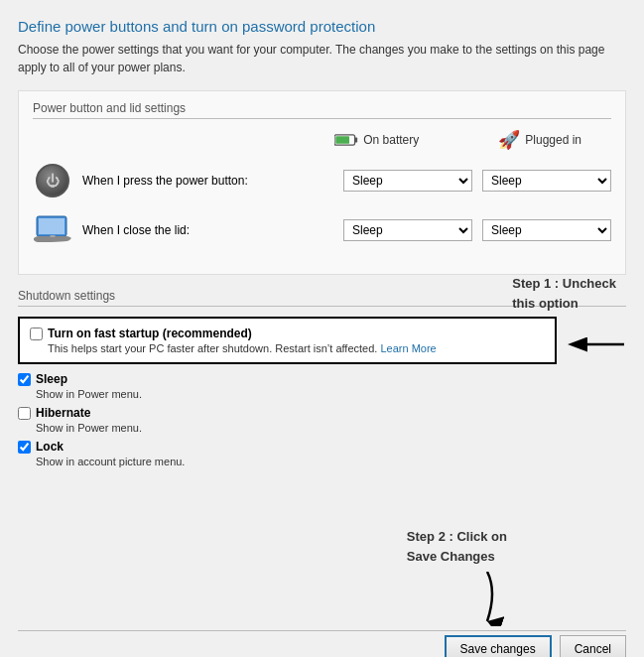 This screenshot has height=657, width=644. Describe the element at coordinates (322, 230) in the screenshot. I see `close-lid-row: When I close the lid: Sleep Hibernate Sh…` at that location.